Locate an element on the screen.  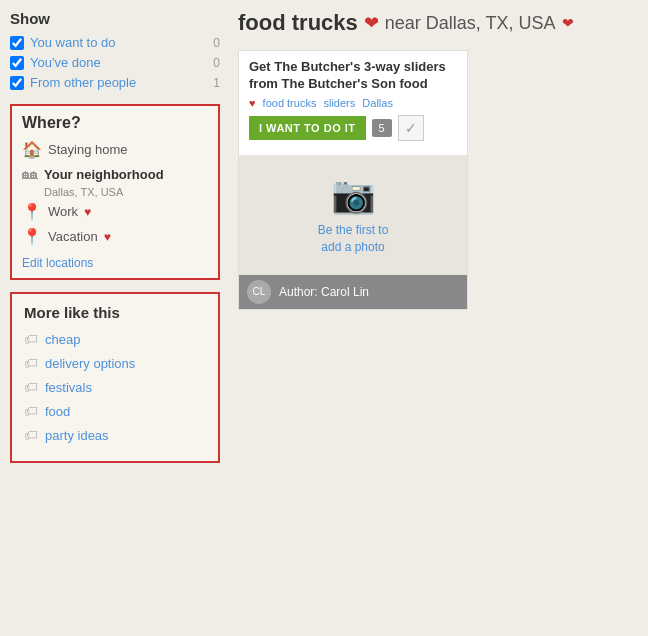
tag-delivery: 🏷 delivery options is located at coordinates (115, 363).